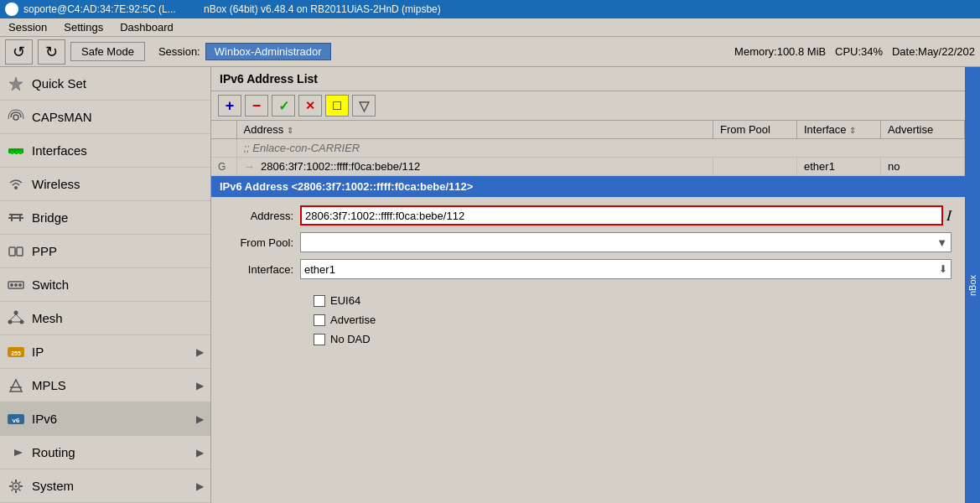 The image size is (980, 503). Describe the element at coordinates (589, 148) in the screenshot. I see `table-row: ;; Enlace-con-CARRIER` at that location.